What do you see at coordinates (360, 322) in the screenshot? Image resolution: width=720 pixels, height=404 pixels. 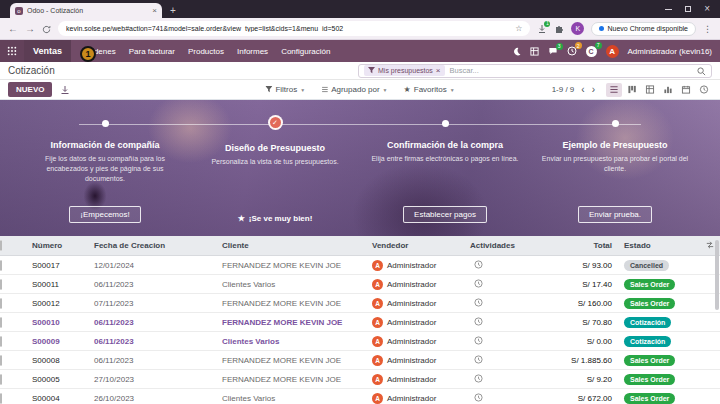 I see `table-row: S00010 06/11/2023 FERNANDEZ MORE KEVIN J…` at bounding box center [360, 322].